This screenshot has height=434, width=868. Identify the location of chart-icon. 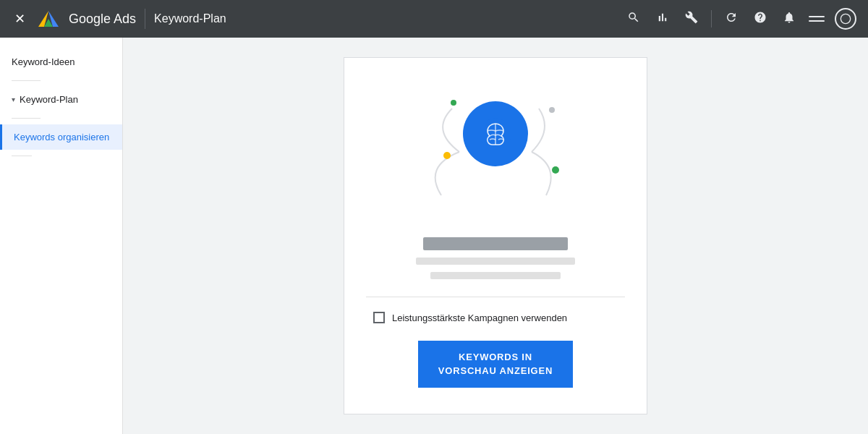
(663, 19).